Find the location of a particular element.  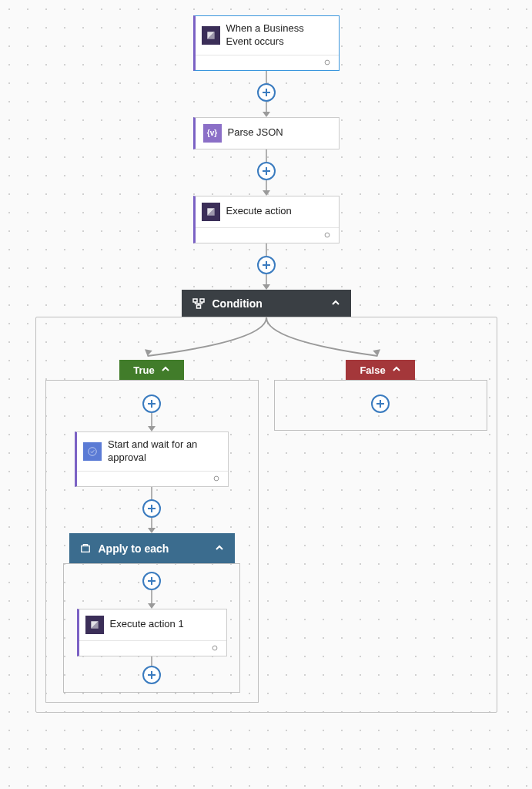

approval-icon is located at coordinates (92, 452).